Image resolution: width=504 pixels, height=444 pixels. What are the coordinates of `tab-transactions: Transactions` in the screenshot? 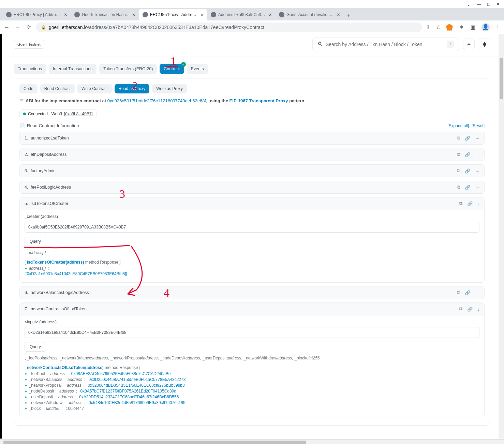 It's located at (30, 69).